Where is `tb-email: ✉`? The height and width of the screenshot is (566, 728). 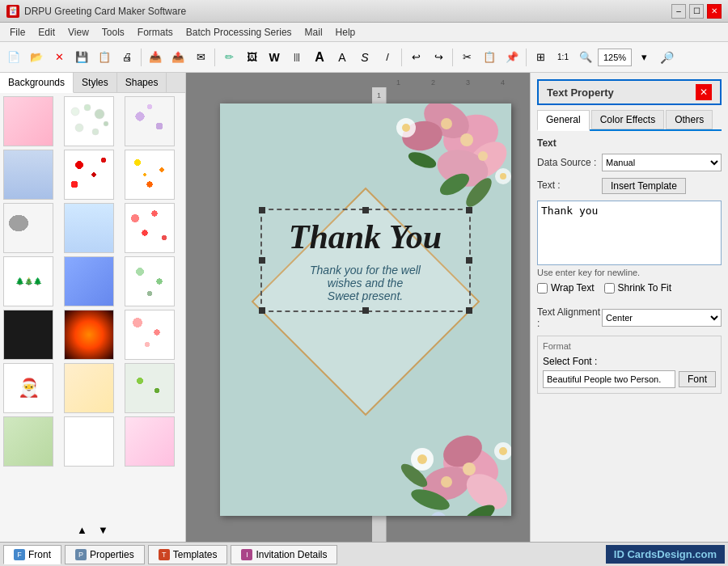
tb-email: ✉ is located at coordinates (201, 57).